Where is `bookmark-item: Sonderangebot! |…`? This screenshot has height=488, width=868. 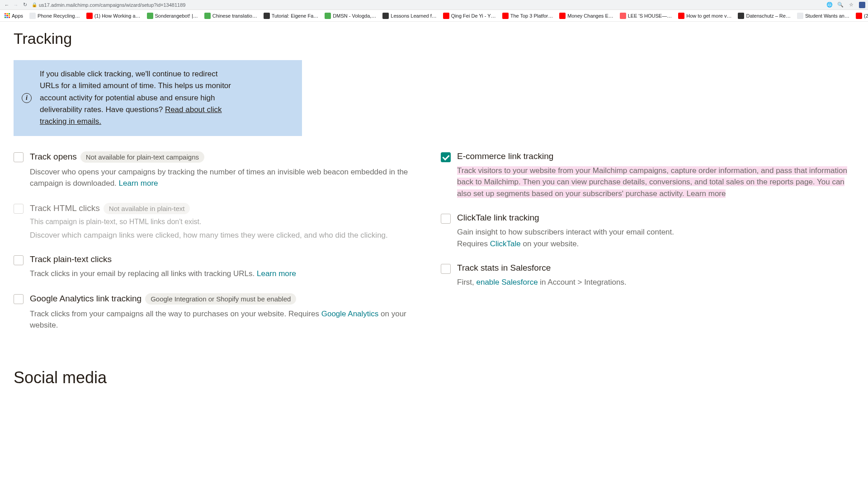
bookmark-item: Sonderangebot! |… is located at coordinates (173, 16).